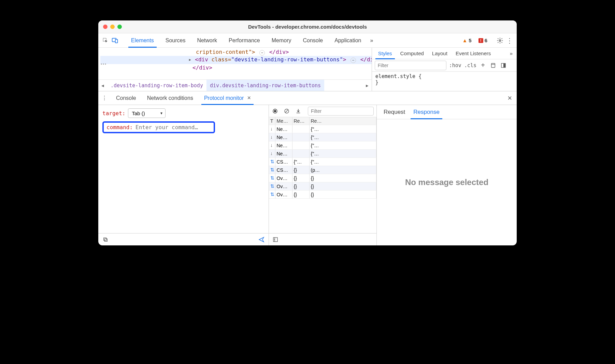 The image size is (615, 364). What do you see at coordinates (323, 170) in the screenshot?
I see `table-row: ⇅CS…{}(p…` at bounding box center [323, 170].